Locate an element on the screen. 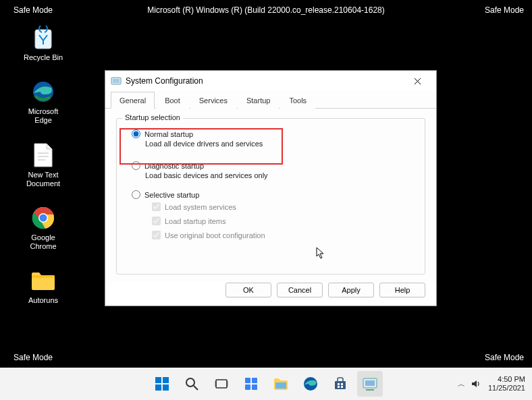 The height and width of the screenshot is (400, 532). radio-diagnostic-input is located at coordinates (136, 166).